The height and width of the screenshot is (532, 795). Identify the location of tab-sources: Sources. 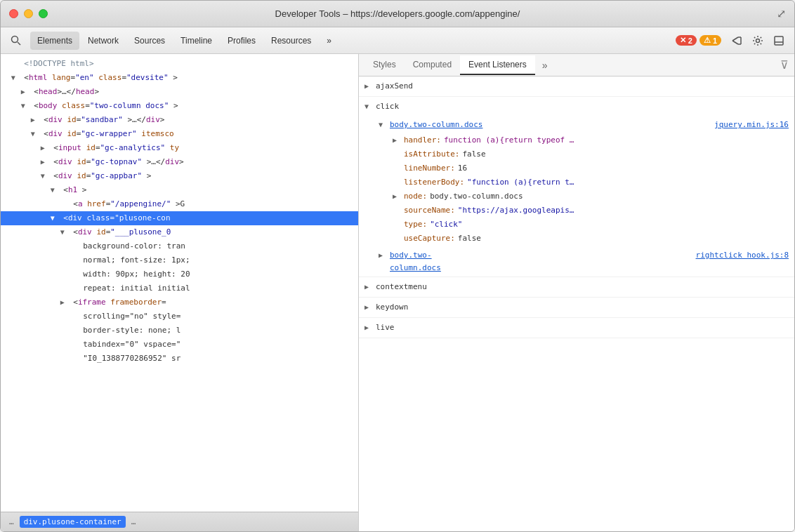
(150, 41).